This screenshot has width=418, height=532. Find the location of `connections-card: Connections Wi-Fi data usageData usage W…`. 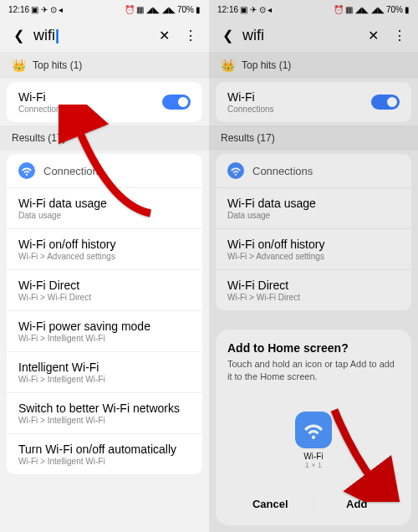

connections-card: Connections Wi-Fi data usageData usage W… is located at coordinates (314, 233).